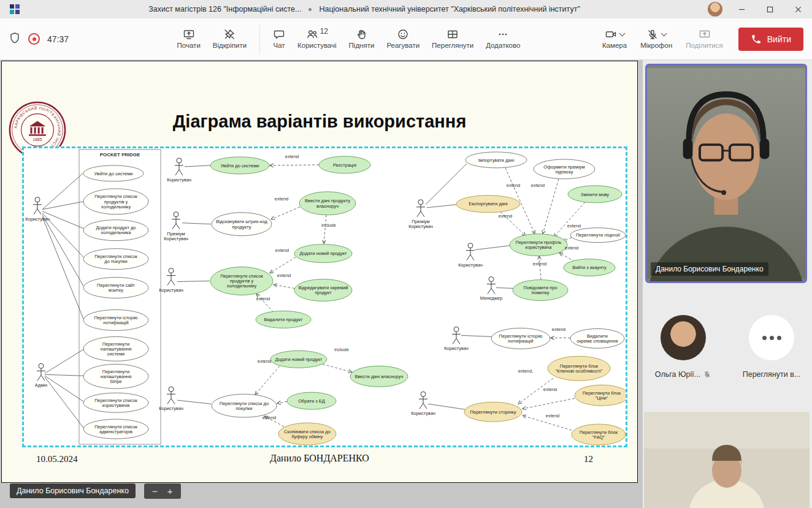 The width and height of the screenshot is (812, 508). What do you see at coordinates (324, 31) in the screenshot?
I see `participant-count-badge: 12` at bounding box center [324, 31].